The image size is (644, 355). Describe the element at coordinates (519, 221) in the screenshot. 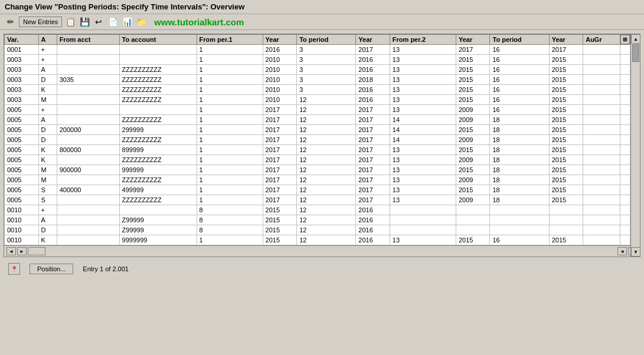

I see `cell-to_period2` at that location.